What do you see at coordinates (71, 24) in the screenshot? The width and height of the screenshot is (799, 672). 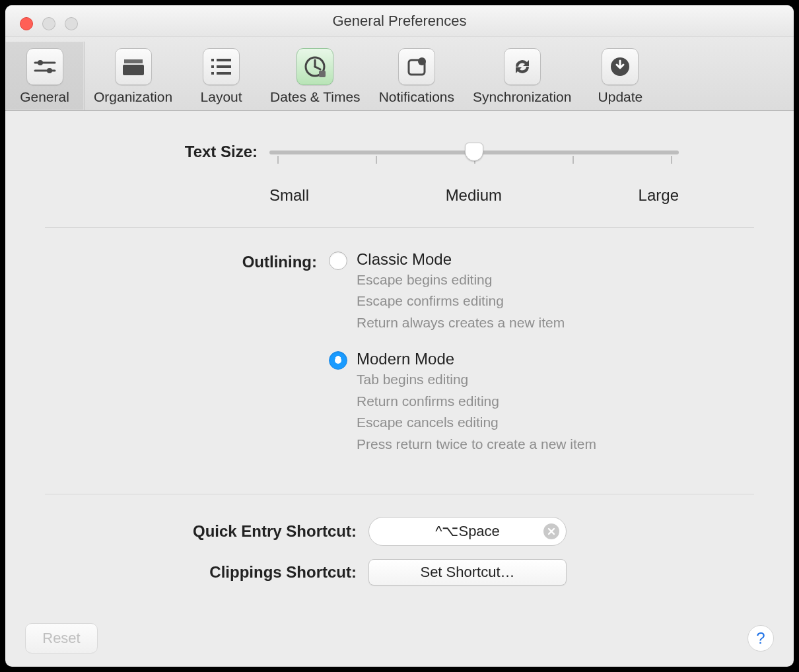 I see `zoom-window-button` at bounding box center [71, 24].